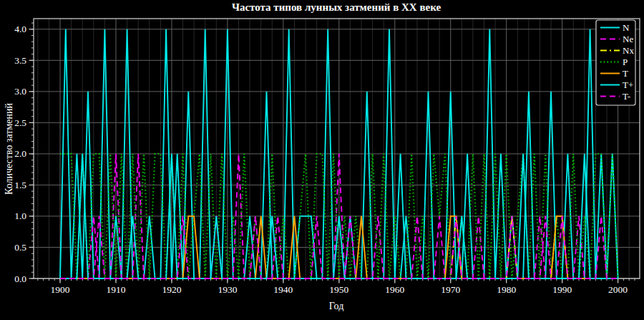  I want to click on y-tick-label: 0.0, so click(20, 279).